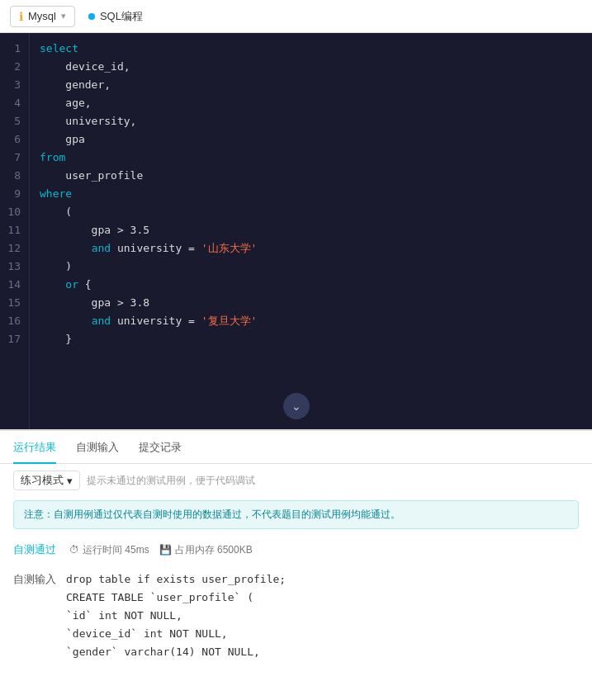  What do you see at coordinates (310, 121) in the screenshot?
I see `code-line-5: university,` at bounding box center [310, 121].